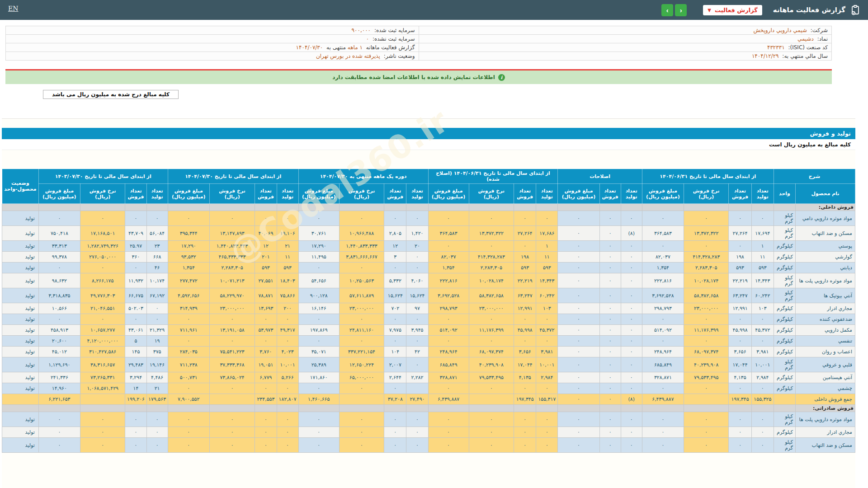 Image resolution: width=868 pixels, height=488 pixels. I want to click on value-cell: ۵۰۰,۷۳۱, so click(189, 378).